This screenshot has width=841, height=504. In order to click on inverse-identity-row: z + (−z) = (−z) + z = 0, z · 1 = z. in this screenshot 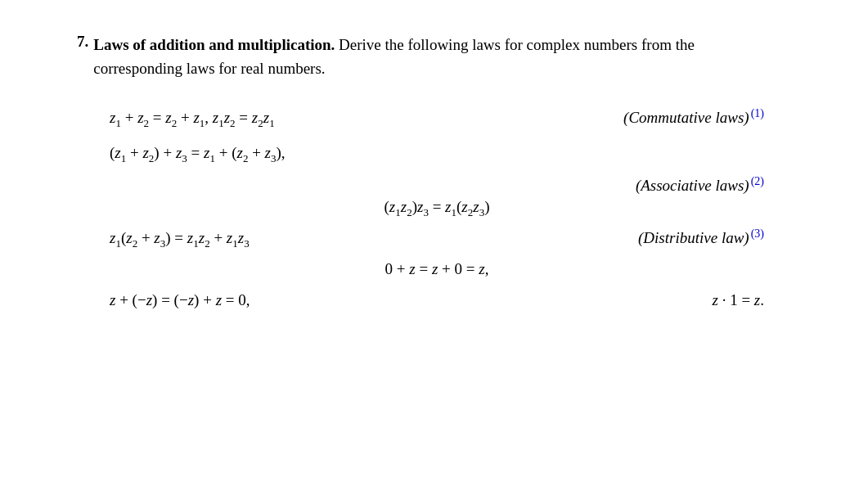, I will do `click(437, 299)`.